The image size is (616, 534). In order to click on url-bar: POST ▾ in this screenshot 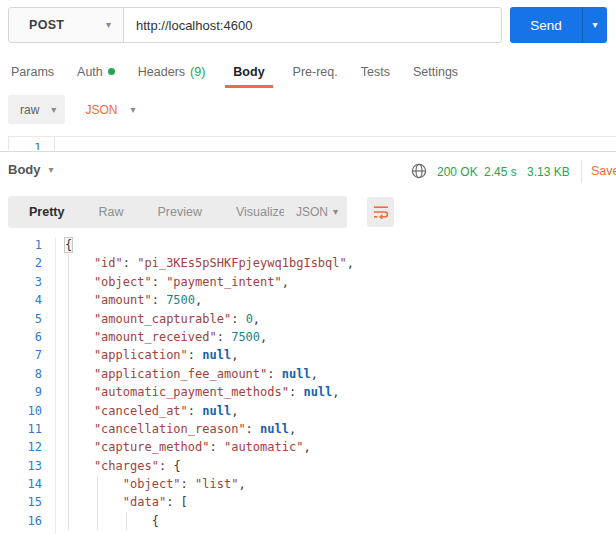, I will do `click(255, 25)`.